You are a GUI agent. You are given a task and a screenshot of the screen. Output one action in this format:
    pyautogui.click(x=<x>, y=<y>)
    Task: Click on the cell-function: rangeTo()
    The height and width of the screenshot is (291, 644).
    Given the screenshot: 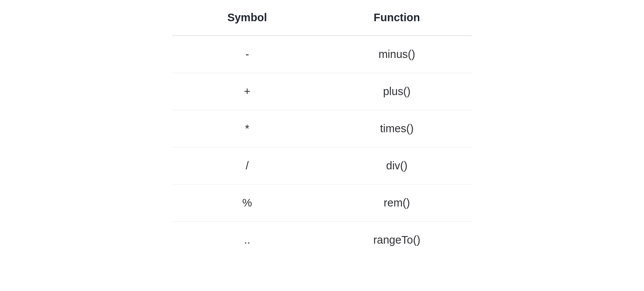 What is the action you would take?
    pyautogui.click(x=397, y=240)
    